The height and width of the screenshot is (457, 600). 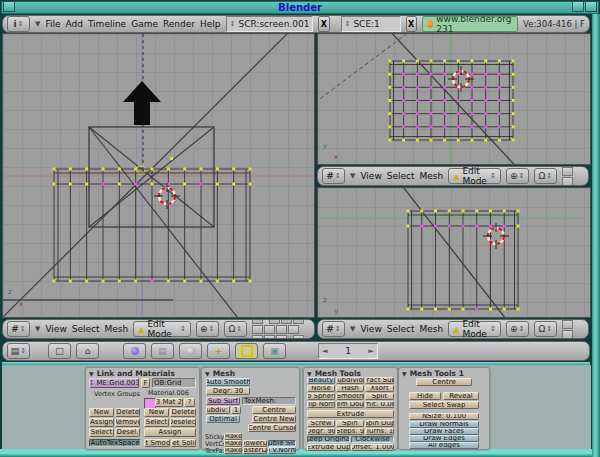 I want to click on spin-dup-button: Spin Dup, so click(x=380, y=424).